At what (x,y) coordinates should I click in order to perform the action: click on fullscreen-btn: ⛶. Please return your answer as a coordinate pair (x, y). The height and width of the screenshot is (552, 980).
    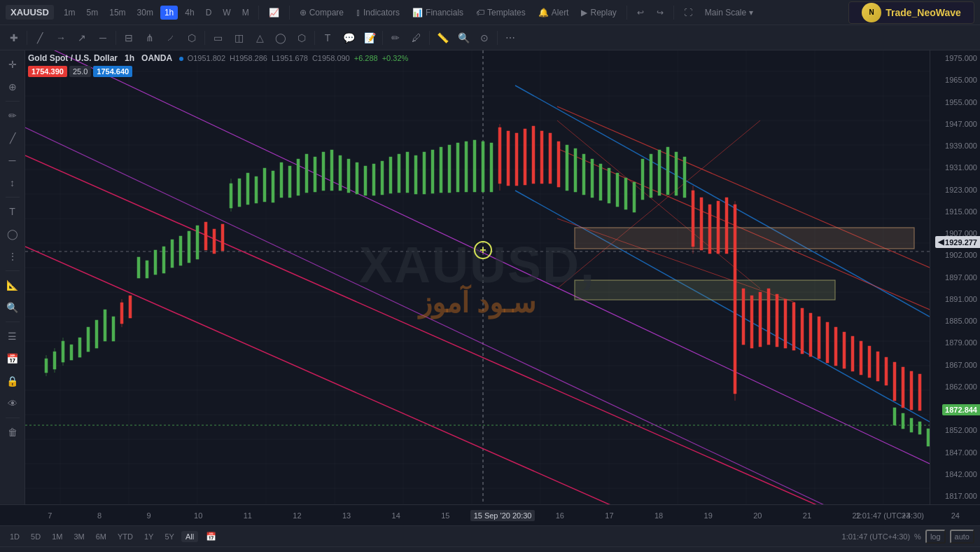
    Looking at the image, I should click on (688, 13).